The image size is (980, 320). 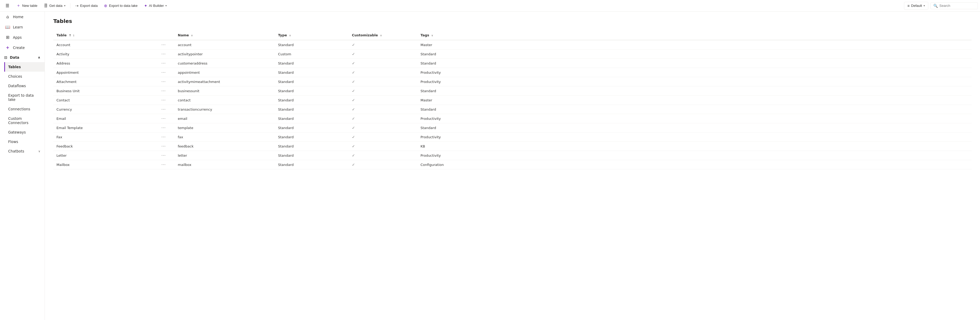 What do you see at coordinates (106, 91) in the screenshot?
I see `cell-table-name: Business Unit` at bounding box center [106, 91].